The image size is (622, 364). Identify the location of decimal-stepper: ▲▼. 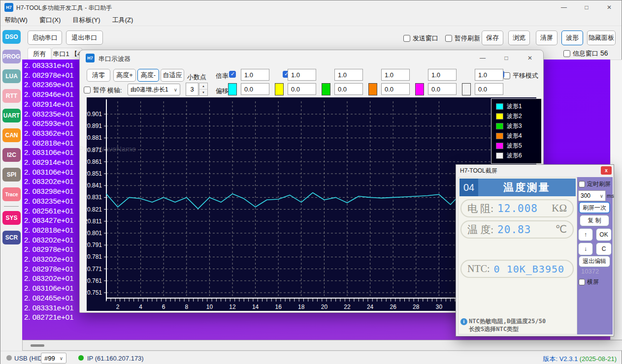
(203, 90).